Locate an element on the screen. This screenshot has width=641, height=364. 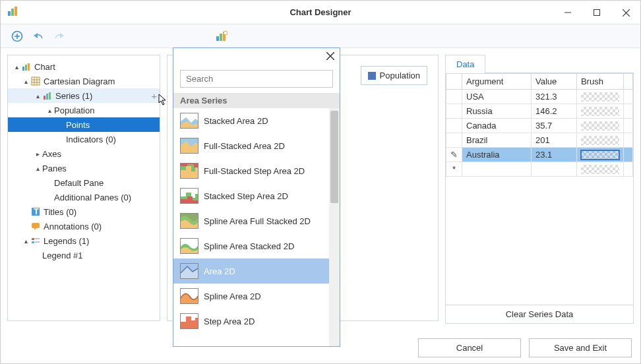
minimize-button is located at coordinates (568, 13).